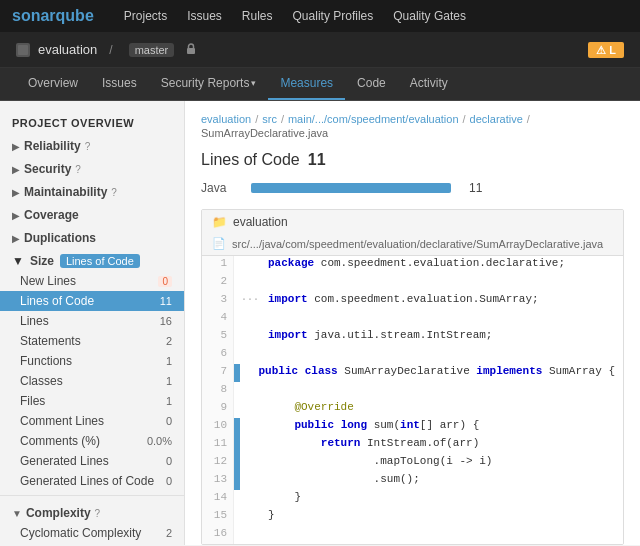 This screenshot has height=546, width=640. What do you see at coordinates (92, 168) in the screenshot?
I see `sidebar-security: ▶ Security ?` at bounding box center [92, 168].